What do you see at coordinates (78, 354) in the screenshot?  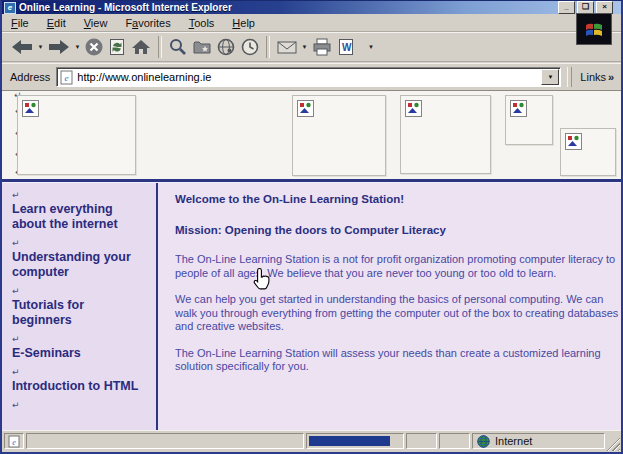 I see `sidebar-link-eseminars: E-Seminars` at bounding box center [78, 354].